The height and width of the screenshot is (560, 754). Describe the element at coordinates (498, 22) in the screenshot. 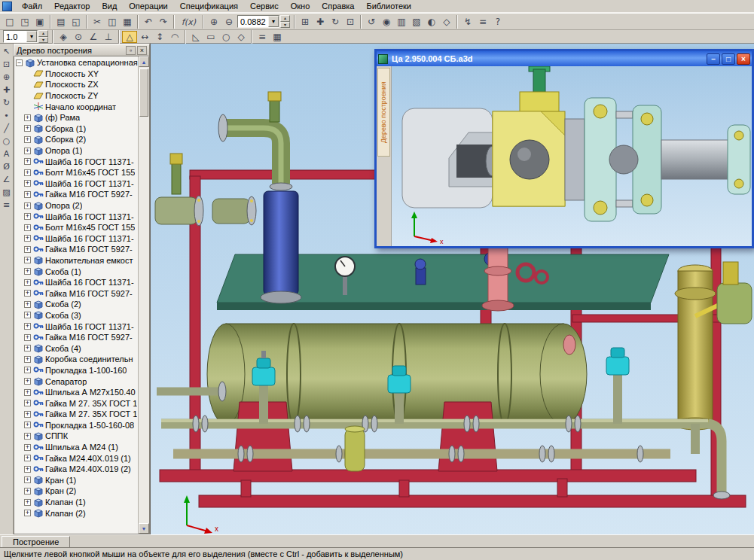

I see `help-icon: ?` at that location.